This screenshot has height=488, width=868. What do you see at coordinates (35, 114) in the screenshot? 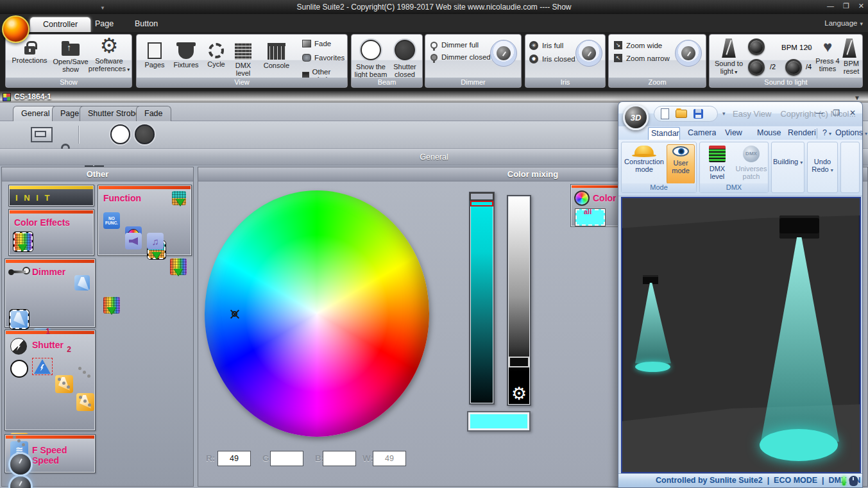
I see `cs-tab-general: General` at bounding box center [35, 114].